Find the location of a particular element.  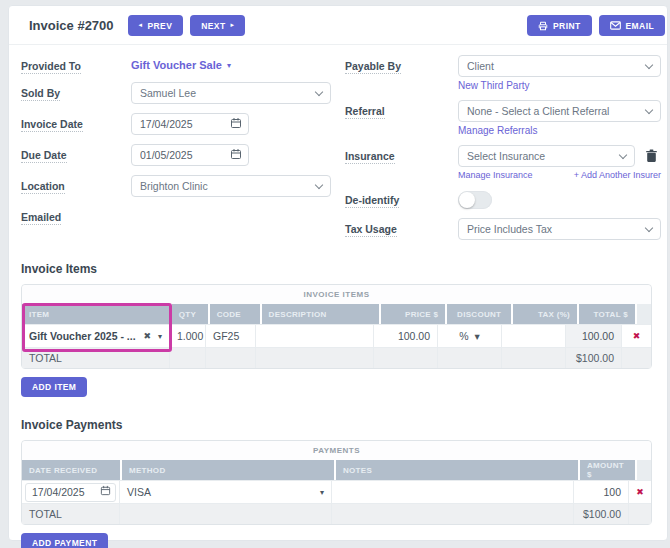

add-another-insurer-link: + Add Another Insurer is located at coordinates (618, 175).